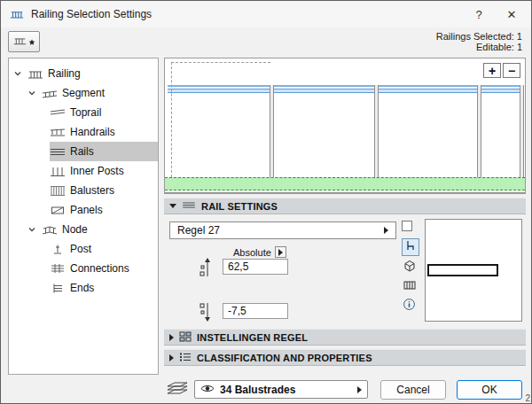 This screenshot has width=532, height=404. I want to click on window-title: Railing Selection Settings, so click(91, 14).